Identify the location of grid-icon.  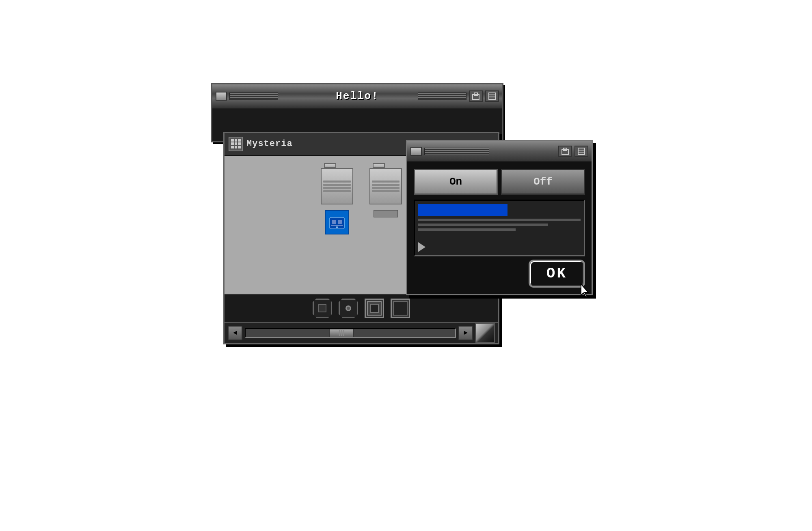
(236, 144).